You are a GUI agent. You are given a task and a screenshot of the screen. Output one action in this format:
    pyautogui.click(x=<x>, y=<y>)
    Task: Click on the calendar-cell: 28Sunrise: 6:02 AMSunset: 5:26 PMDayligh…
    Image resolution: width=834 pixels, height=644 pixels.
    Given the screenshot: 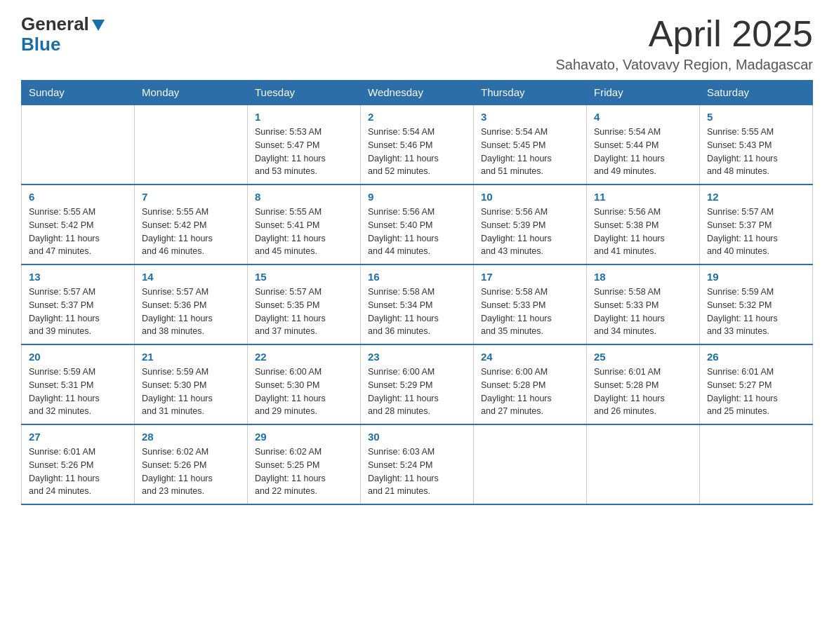 What is the action you would take?
    pyautogui.click(x=191, y=464)
    